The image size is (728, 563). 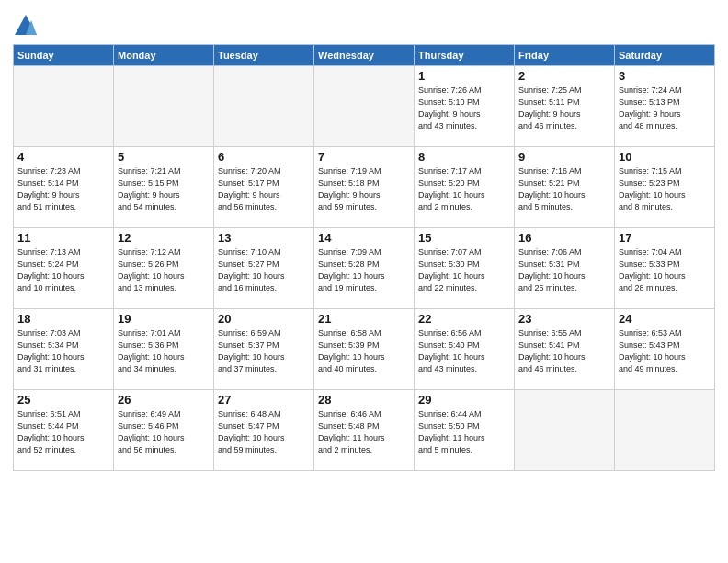 What do you see at coordinates (265, 350) in the screenshot?
I see `calendar-cell: 20Sunrise: 6:59 AMSunset: 5:37 PMDayligh…` at bounding box center [265, 350].